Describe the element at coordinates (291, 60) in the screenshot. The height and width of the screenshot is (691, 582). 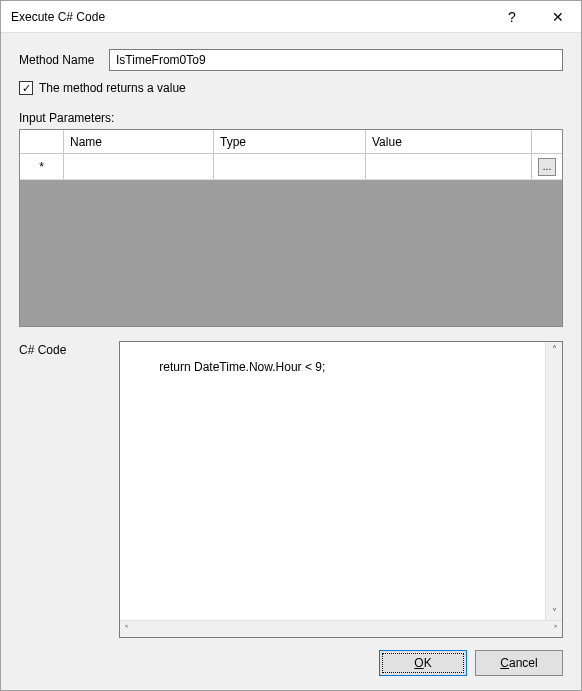
I see `method-name-row: Method Name` at that location.